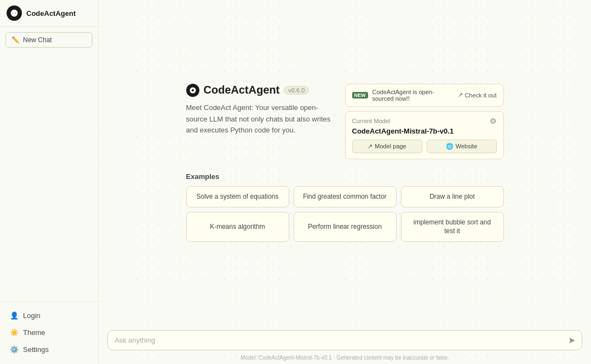  What do you see at coordinates (296, 90) in the screenshot?
I see `version-badge: v0.6.0` at bounding box center [296, 90].